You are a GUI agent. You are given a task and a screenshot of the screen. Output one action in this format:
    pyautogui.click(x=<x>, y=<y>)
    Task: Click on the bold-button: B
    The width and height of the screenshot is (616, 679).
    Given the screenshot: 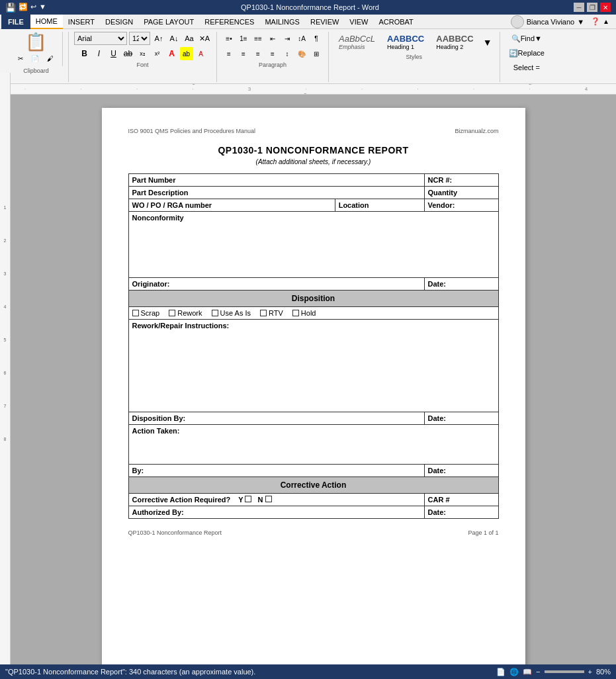 What is the action you would take?
    pyautogui.click(x=85, y=54)
    